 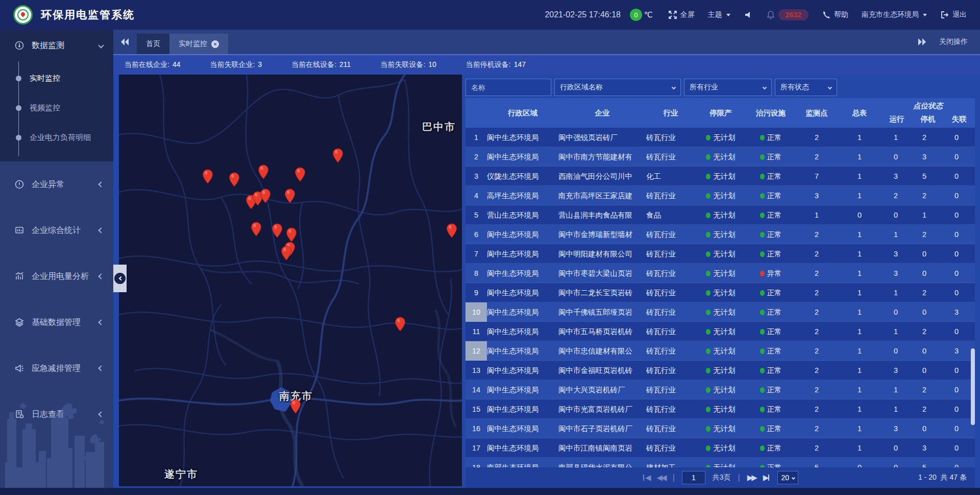 What do you see at coordinates (508, 87) in the screenshot?
I see `name-filter-input` at bounding box center [508, 87].